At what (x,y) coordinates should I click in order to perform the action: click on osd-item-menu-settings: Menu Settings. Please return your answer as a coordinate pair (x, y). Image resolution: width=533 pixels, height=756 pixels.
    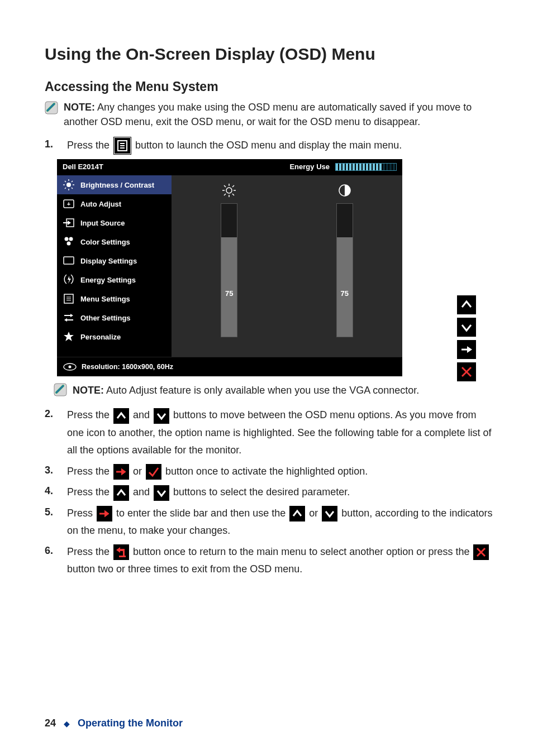
    Looking at the image, I should click on (114, 299).